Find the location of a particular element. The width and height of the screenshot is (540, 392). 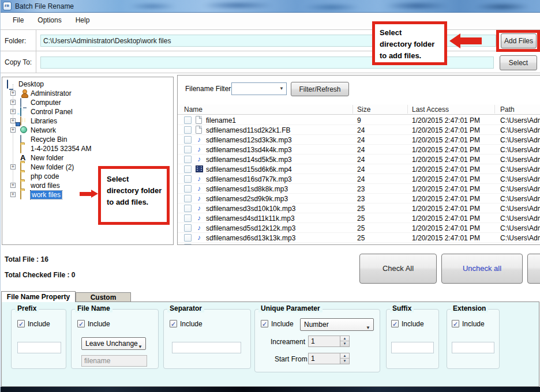

top-annotation-box: Select directory folder to add files. is located at coordinates (410, 43).